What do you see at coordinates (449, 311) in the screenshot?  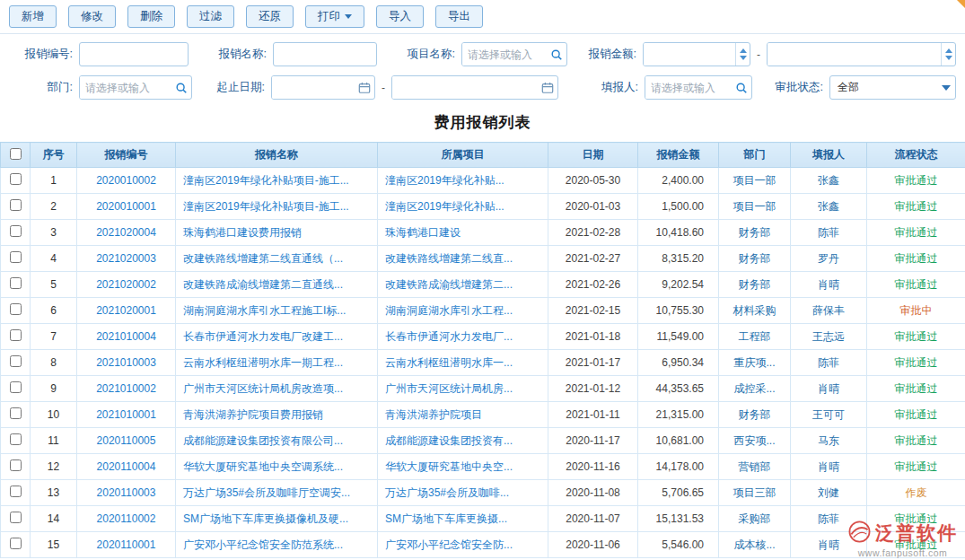 I see `project-link: 湖南洞庭湖水库引水工程...` at bounding box center [449, 311].